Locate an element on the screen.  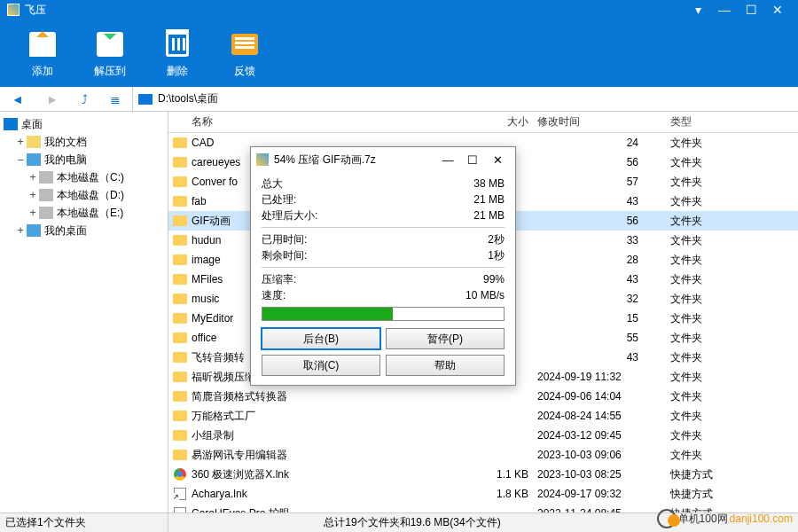
watermark-url: danji100.com is located at coordinates (761, 519).